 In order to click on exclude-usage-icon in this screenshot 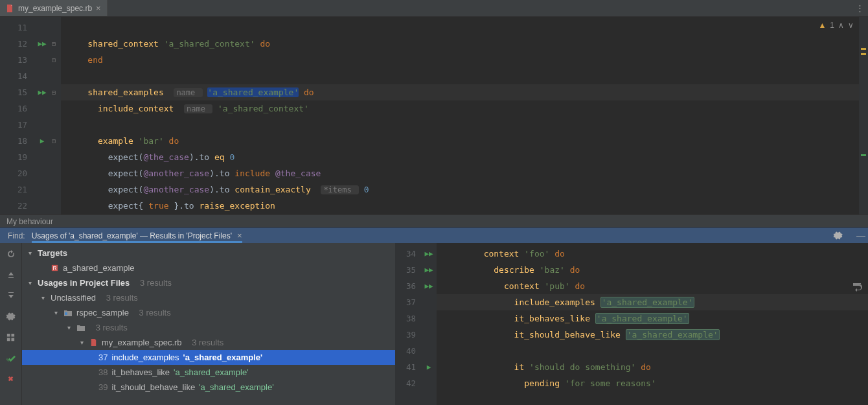, I will do `click(11, 378)`.